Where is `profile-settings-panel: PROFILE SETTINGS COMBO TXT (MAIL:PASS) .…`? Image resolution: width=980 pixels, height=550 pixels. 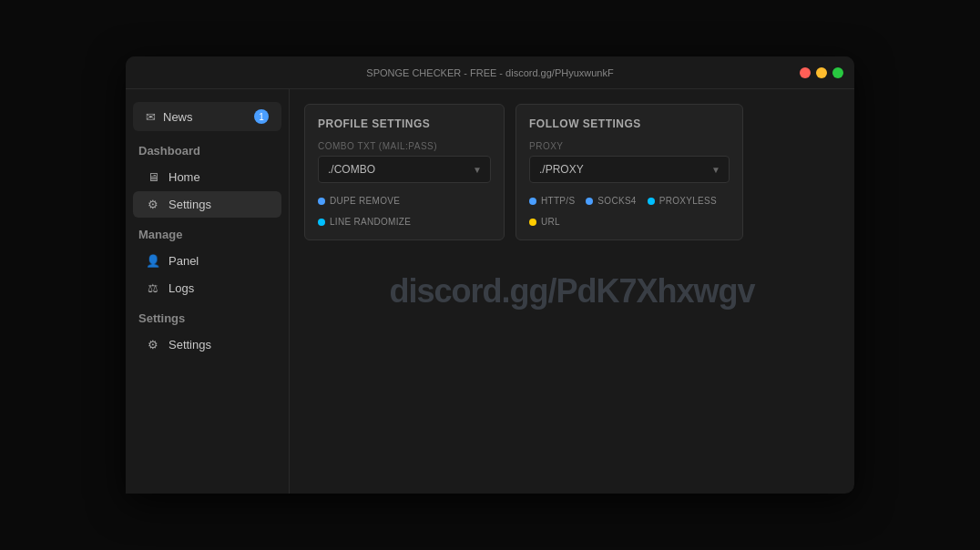
profile-settings-panel: PROFILE SETTINGS COMBO TXT (MAIL:PASS) .… is located at coordinates (404, 172).